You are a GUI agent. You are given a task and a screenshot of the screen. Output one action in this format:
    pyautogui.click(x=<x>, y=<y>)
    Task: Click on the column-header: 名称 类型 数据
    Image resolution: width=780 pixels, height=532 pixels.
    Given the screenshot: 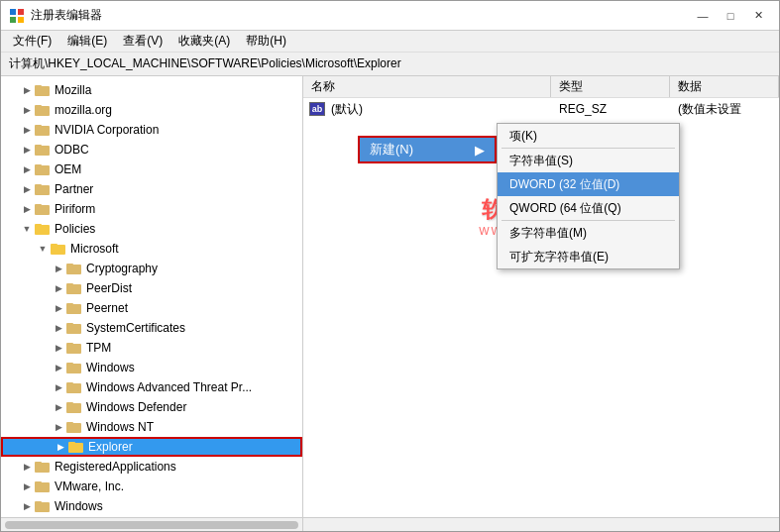 What is the action you would take?
    pyautogui.click(x=541, y=87)
    